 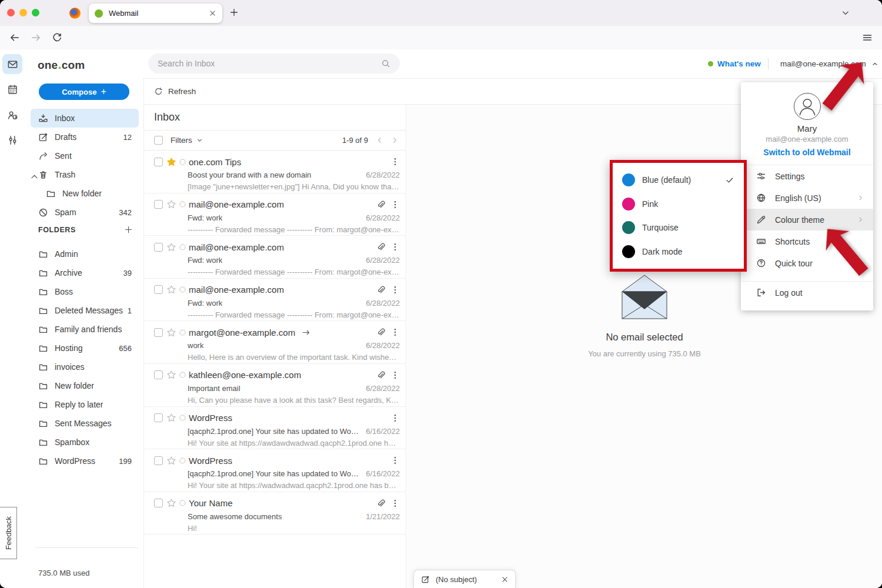 I want to click on rail-contacts-button, so click(x=12, y=115).